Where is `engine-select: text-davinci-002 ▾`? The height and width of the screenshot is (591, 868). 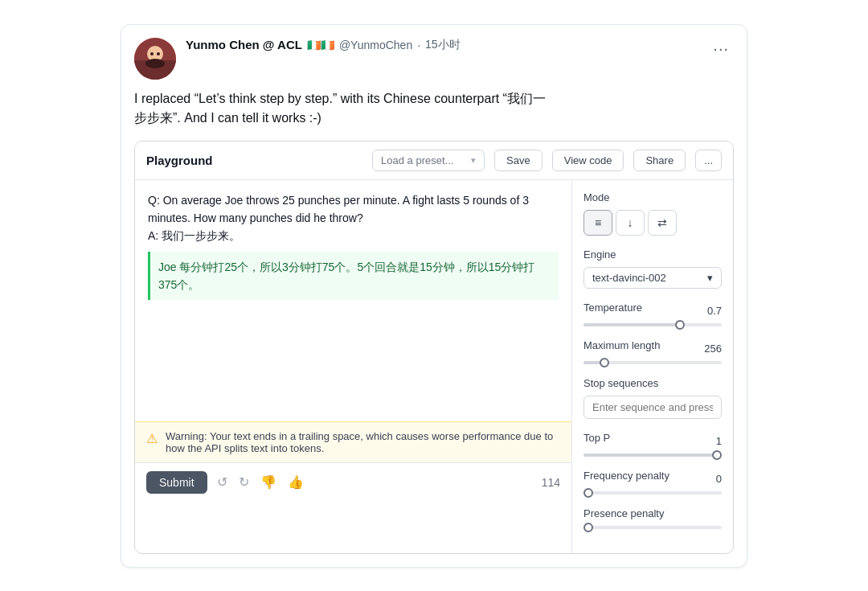 engine-select: text-davinci-002 ▾ is located at coordinates (653, 278).